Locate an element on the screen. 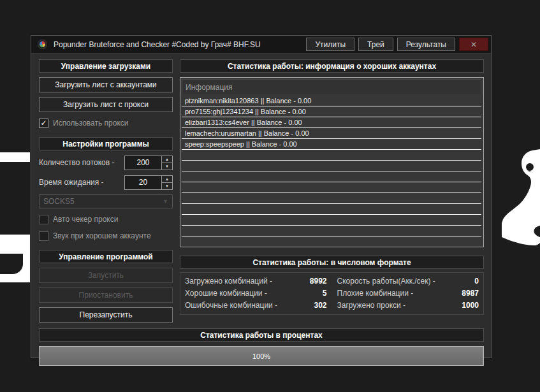 This screenshot has width=540, height=392. proxy-type-dropdown: SOCKS5 ▼ is located at coordinates (106, 201).